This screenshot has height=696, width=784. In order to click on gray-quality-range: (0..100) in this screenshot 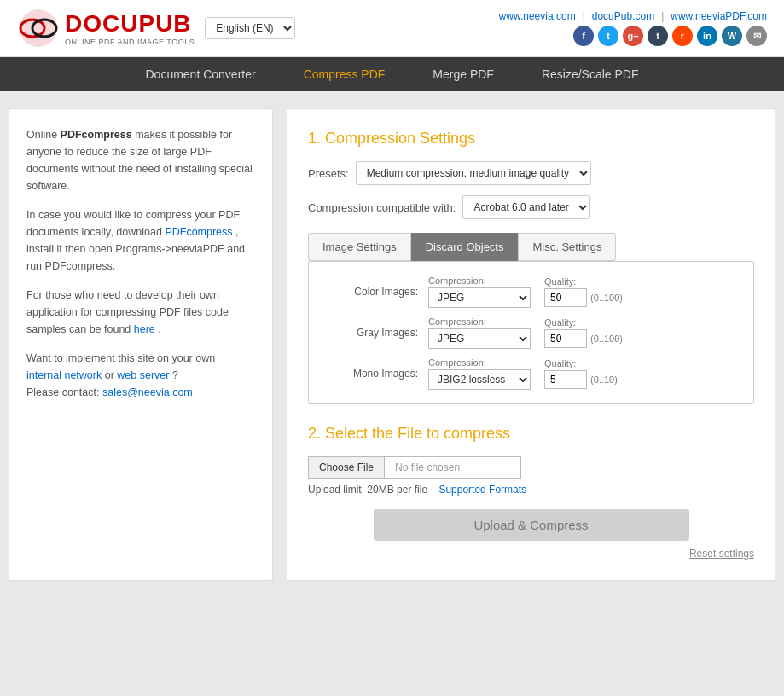, I will do `click(607, 339)`.